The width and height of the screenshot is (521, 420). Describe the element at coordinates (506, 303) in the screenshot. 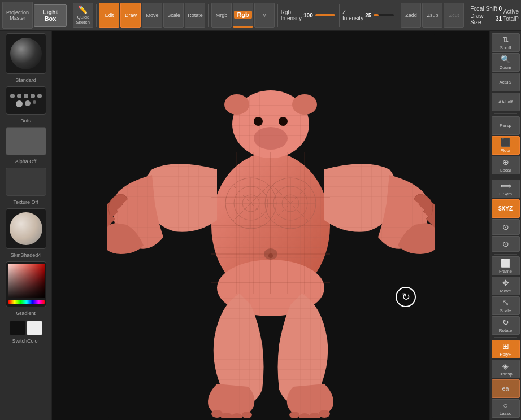

I see `scale-icon: ⤡` at that location.